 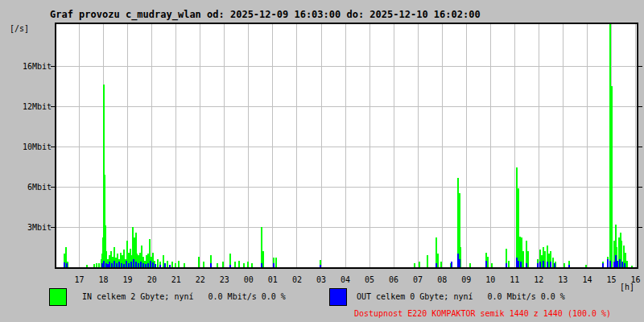 What do you see at coordinates (490, 280) in the screenshot?
I see `x-axis-label: 10` at bounding box center [490, 280].